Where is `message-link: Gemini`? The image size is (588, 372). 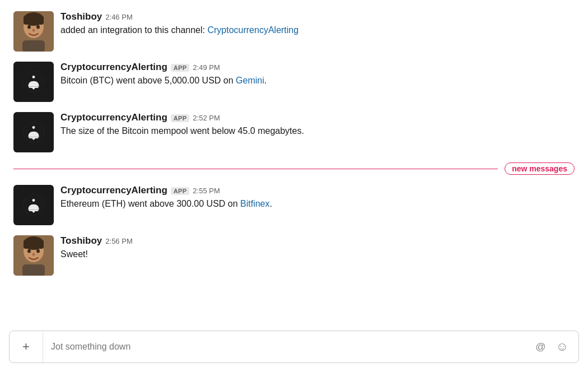 message-link: Gemini is located at coordinates (250, 81).